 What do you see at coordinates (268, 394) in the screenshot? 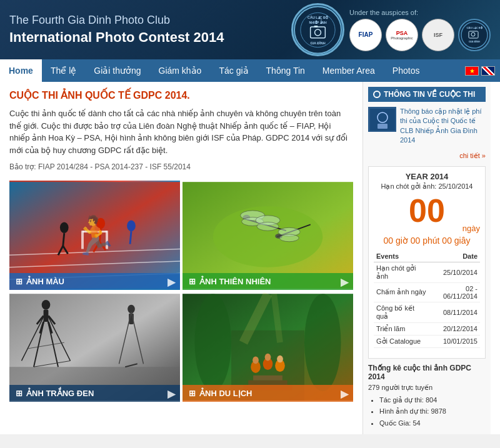
I see `photo-label-du-lich: ⊞ ẢNH DU LỊCH ▶` at bounding box center [268, 394].